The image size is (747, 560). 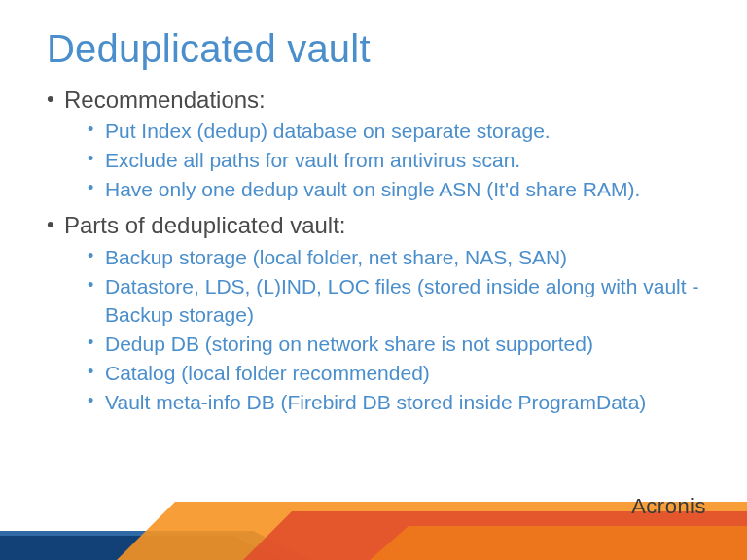 I want to click on list-item: Put Index (dedup) database on separate s…, so click(x=394, y=132).